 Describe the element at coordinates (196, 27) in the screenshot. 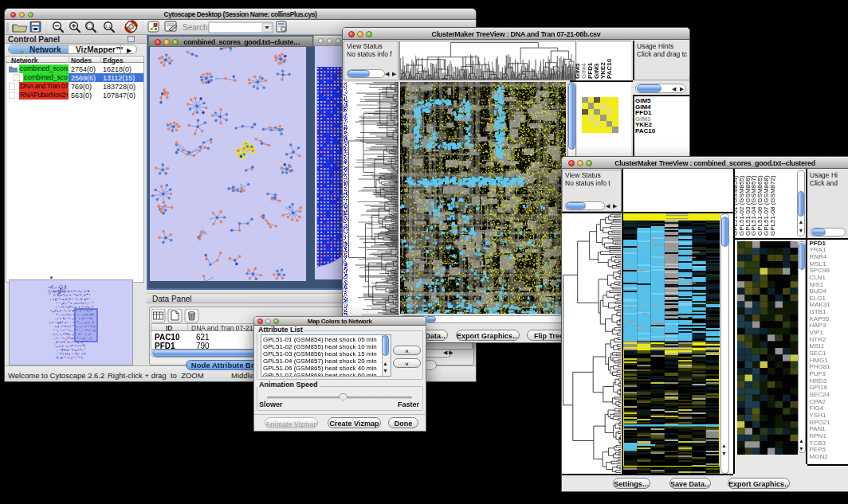

I see `svg-text: Search:` at that location.